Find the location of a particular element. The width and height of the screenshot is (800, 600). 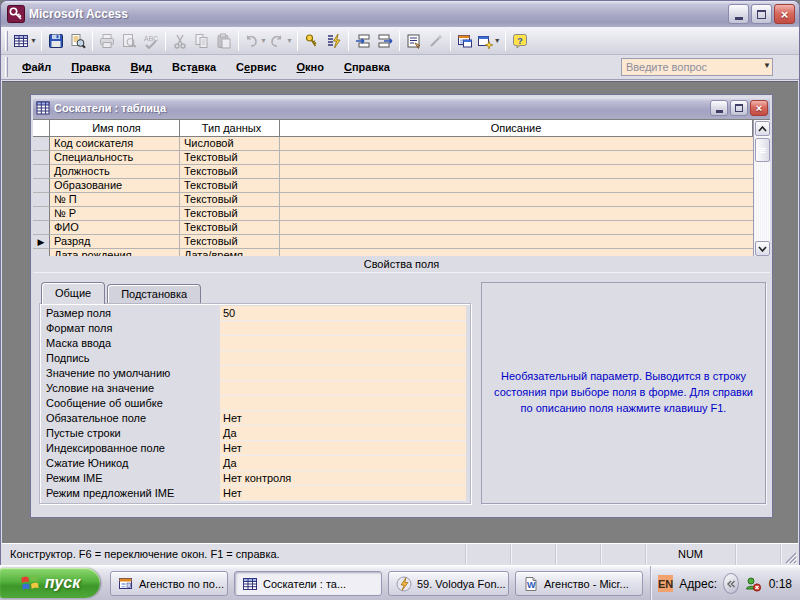

database-window-button is located at coordinates (465, 41).